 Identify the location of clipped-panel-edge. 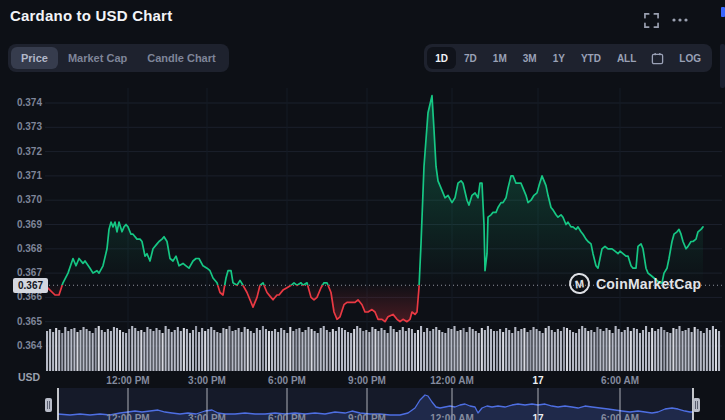
(722, 66).